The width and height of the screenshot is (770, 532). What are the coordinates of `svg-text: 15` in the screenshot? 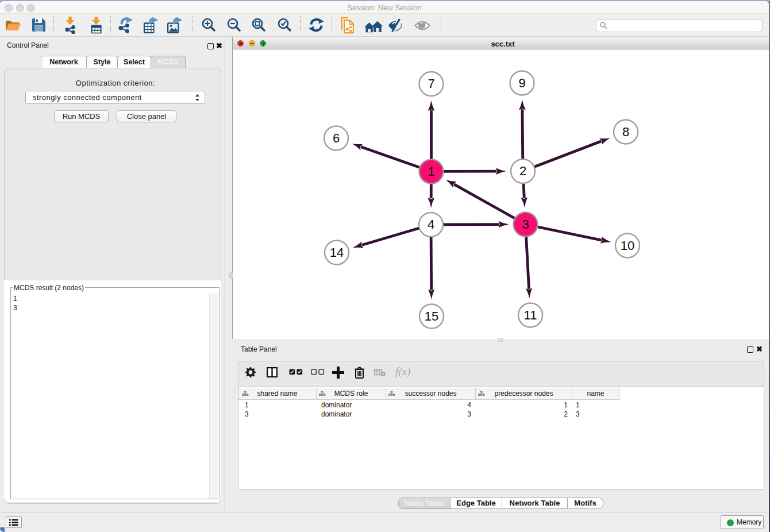 It's located at (432, 316).